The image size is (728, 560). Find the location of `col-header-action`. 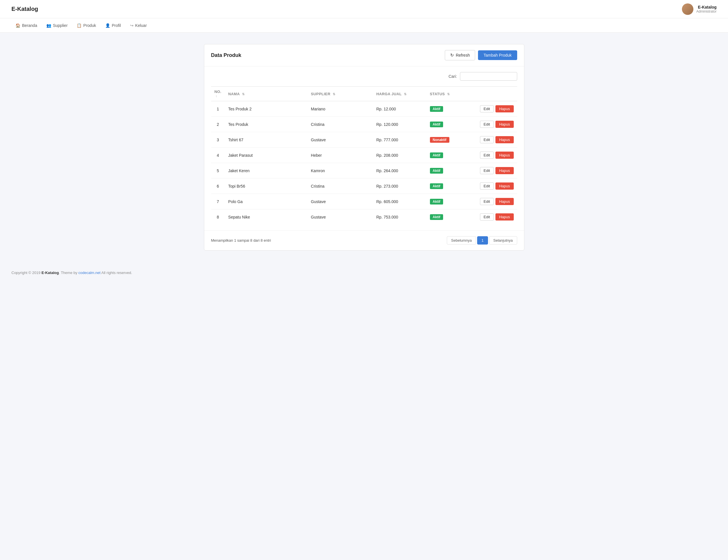

col-header-action is located at coordinates (493, 94).